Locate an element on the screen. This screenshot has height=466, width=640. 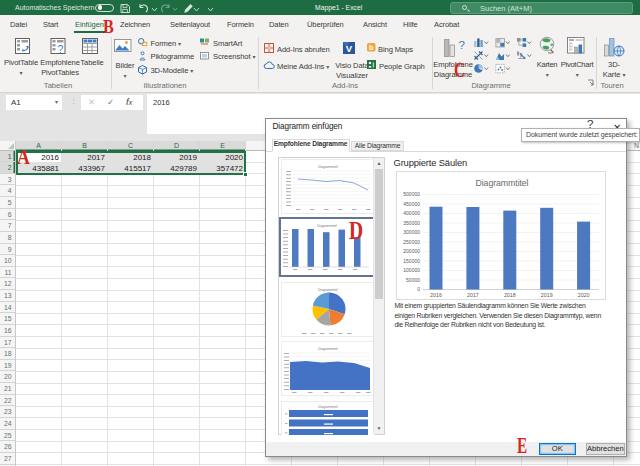
svg-text: 50000 is located at coordinates (413, 280).